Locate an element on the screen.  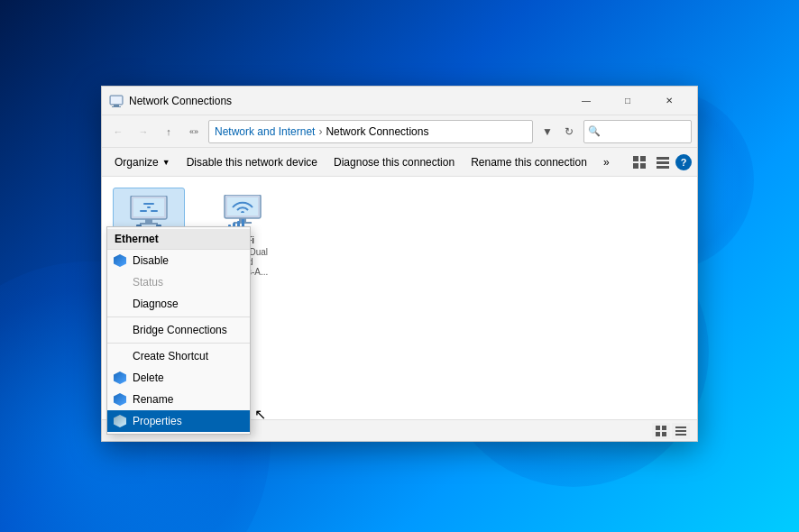
refresh-button: ↻ is located at coordinates (569, 132).